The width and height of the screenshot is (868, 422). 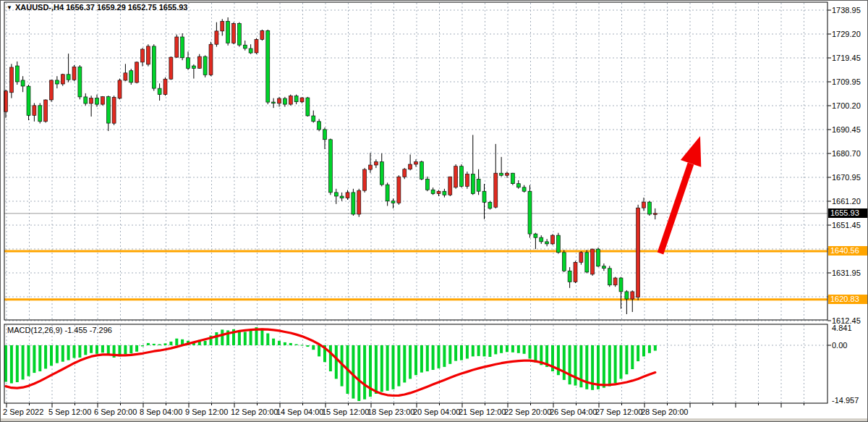 I want to click on time-tick-label: 22 Sep 20:00, so click(x=528, y=413).